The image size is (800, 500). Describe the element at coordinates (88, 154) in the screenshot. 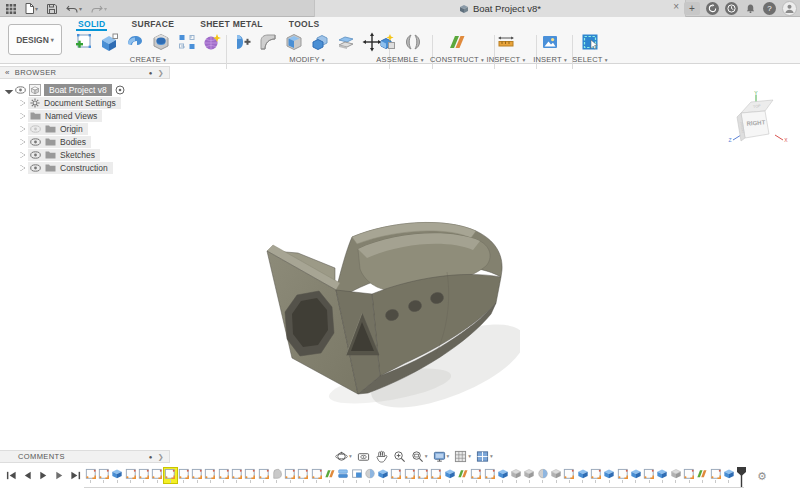

I see `browser-row-sketches: Sketches` at that location.